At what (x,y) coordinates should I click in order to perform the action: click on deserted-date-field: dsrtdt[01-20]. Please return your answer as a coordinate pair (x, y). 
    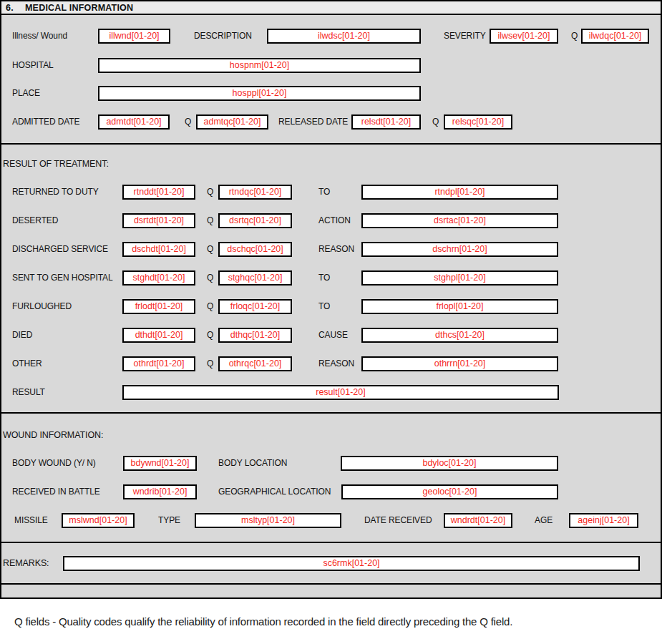
    Looking at the image, I should click on (159, 220).